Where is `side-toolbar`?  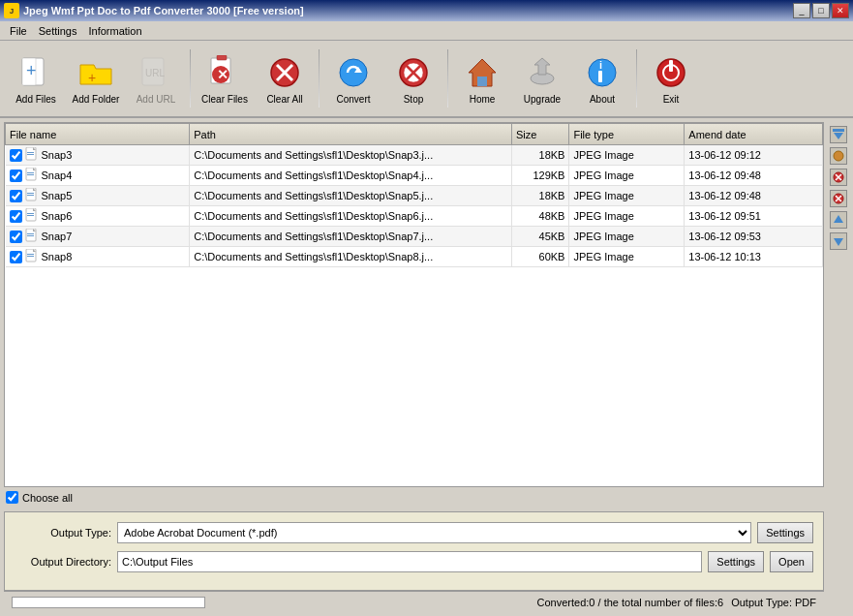 side-toolbar is located at coordinates (838, 367).